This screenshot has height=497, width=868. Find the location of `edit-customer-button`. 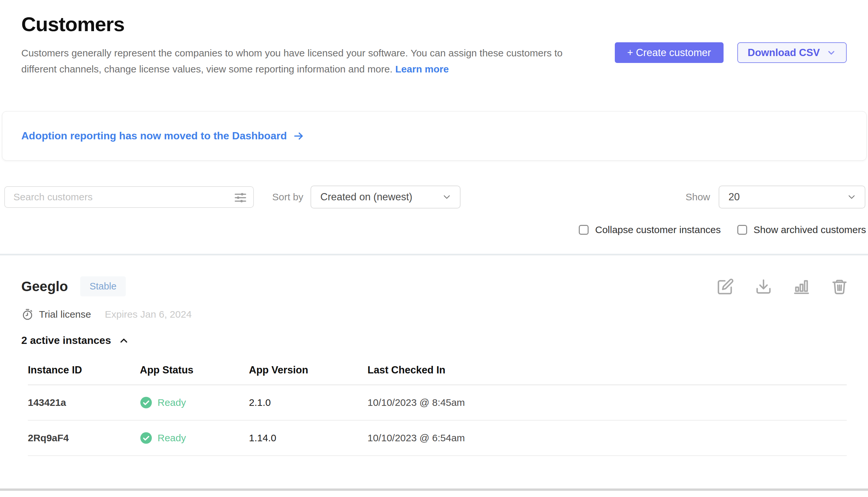

edit-customer-button is located at coordinates (725, 286).